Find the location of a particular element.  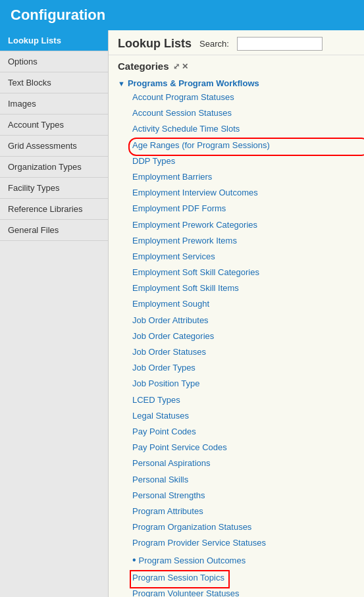

tree-item-program-organization-statuses: Program Organization Statuses is located at coordinates (247, 527).